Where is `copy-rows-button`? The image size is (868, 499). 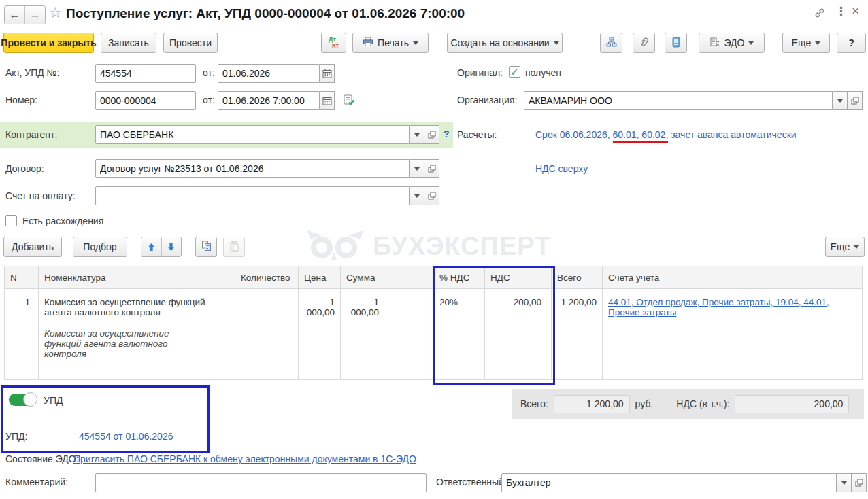 copy-rows-button is located at coordinates (206, 247).